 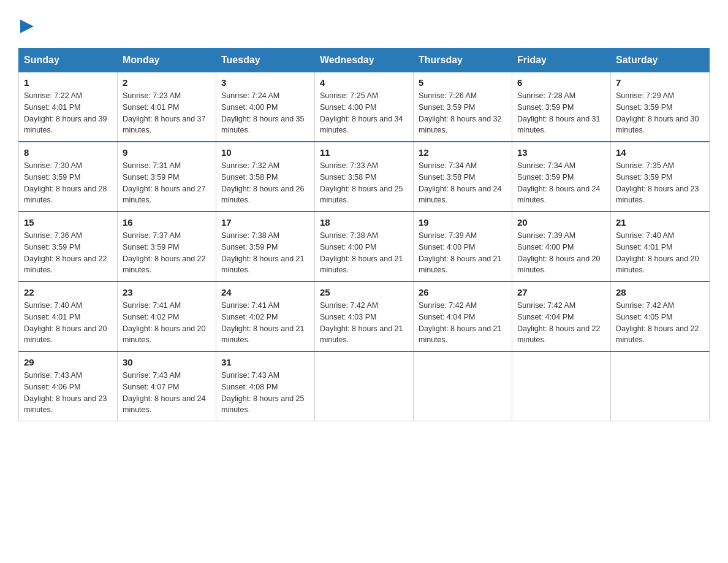 What do you see at coordinates (364, 253) in the screenshot?
I see `day-info: Sunrise: 7:38 AMSunset: 4:00 PMDaylight:…` at bounding box center [364, 253].